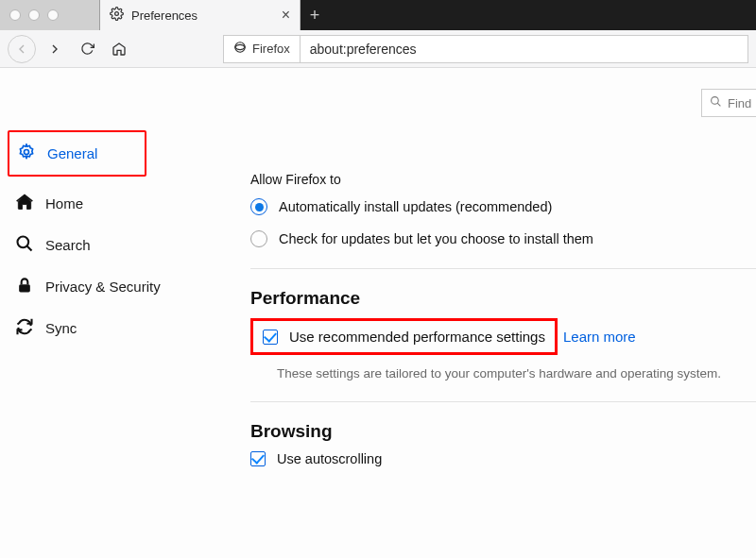 Image resolution: width=756 pixels, height=558 pixels. Describe the element at coordinates (102, 203) in the screenshot. I see `sidebar-item-home: Home` at that location.